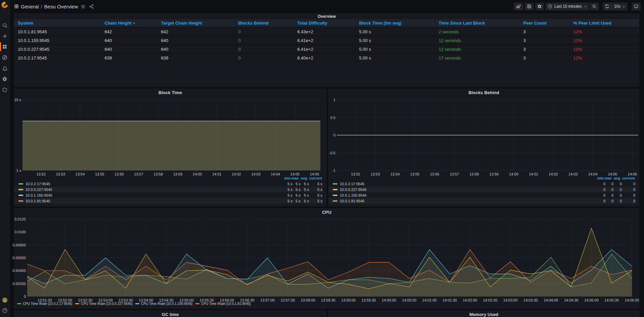 Image resolution: width=644 pixels, height=317 pixels. What do you see at coordinates (594, 7) in the screenshot?
I see `zoom-out-button` at bounding box center [594, 7].